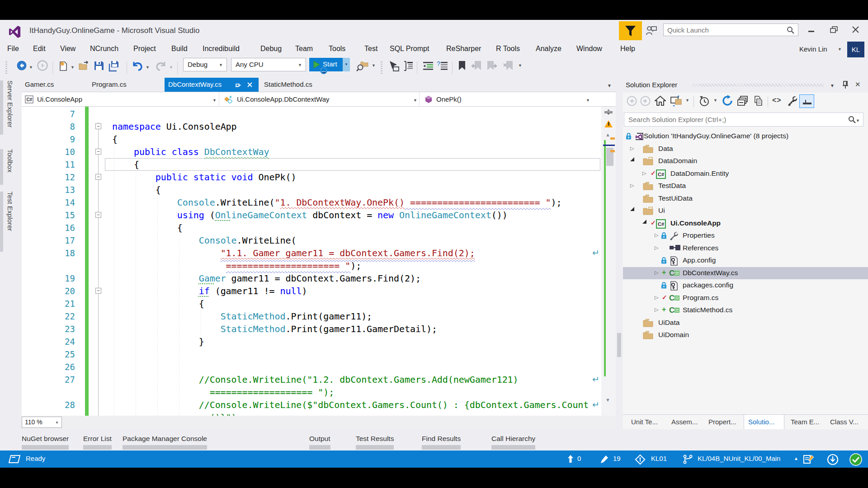 The image size is (868, 488). Describe the element at coordinates (590, 49) in the screenshot. I see `menu-window: Window` at that location.